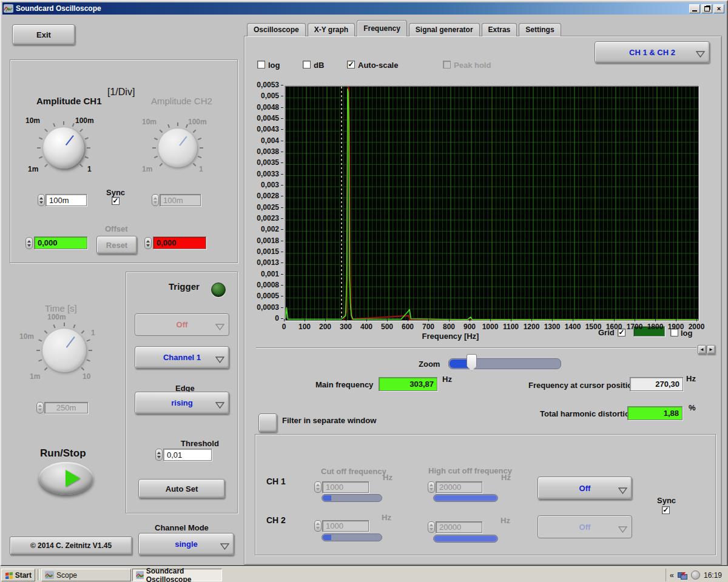 This screenshot has width=728, height=582. What do you see at coordinates (177, 575) in the screenshot?
I see `task-soundcard-oscilloscope: Soundcard Oscilloscope` at bounding box center [177, 575].